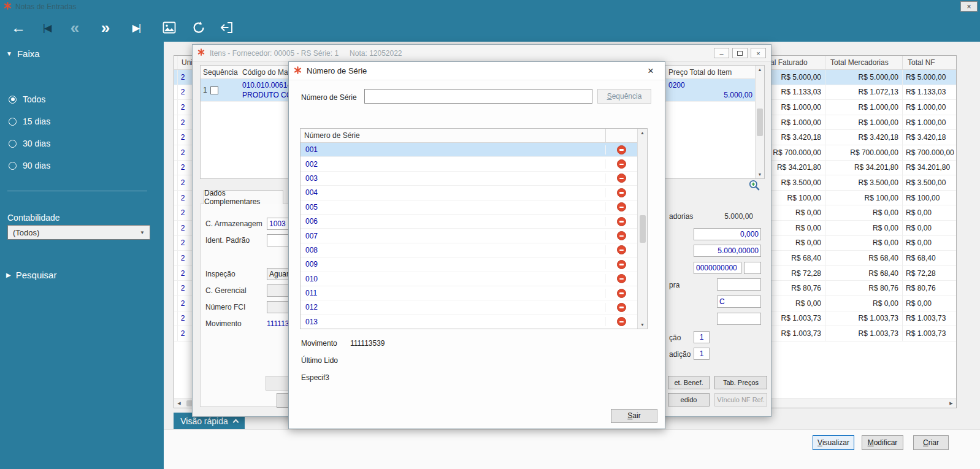 Image resolution: width=980 pixels, height=469 pixels. I want to click on compra-input, so click(739, 284).